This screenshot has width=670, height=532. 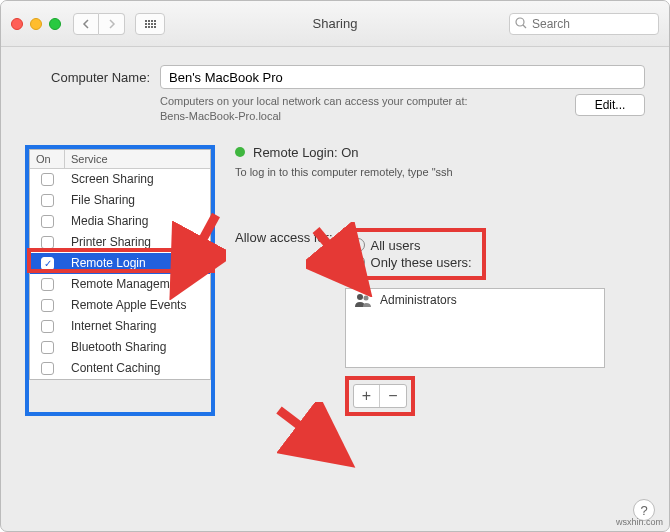 I want to click on minimize-window-button, so click(x=36, y=24).